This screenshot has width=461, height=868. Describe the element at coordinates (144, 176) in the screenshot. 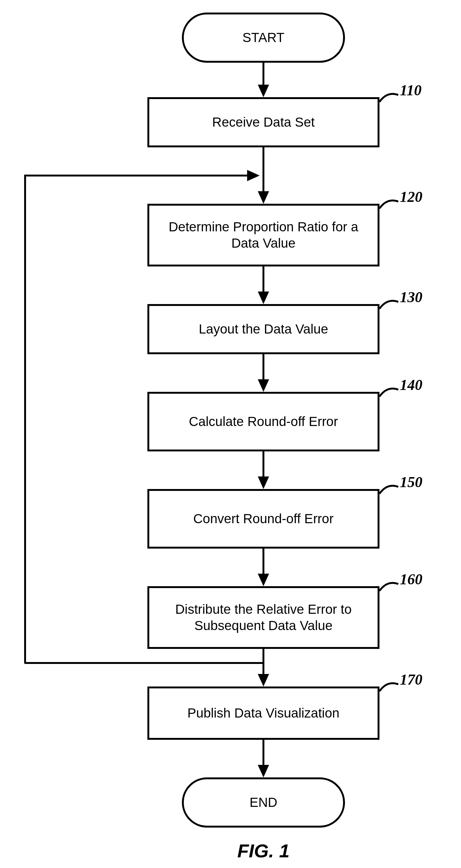

I see `loopback-merge` at that location.